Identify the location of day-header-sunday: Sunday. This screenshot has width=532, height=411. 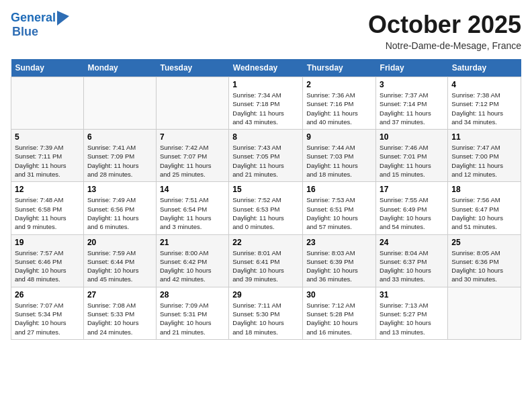
(48, 68).